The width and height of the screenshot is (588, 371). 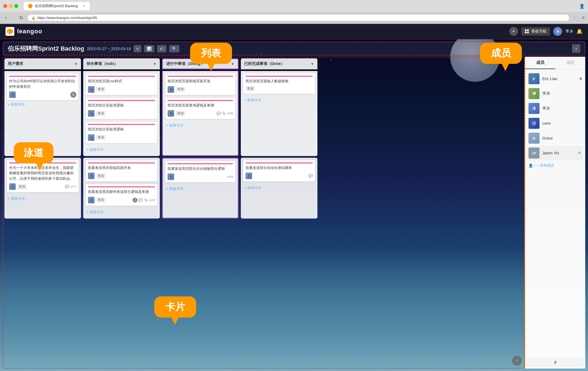 What do you see at coordinates (279, 100) in the screenshot?
I see `add-card-btn-col4-lane1: + 添加卡片` at bounding box center [279, 100].